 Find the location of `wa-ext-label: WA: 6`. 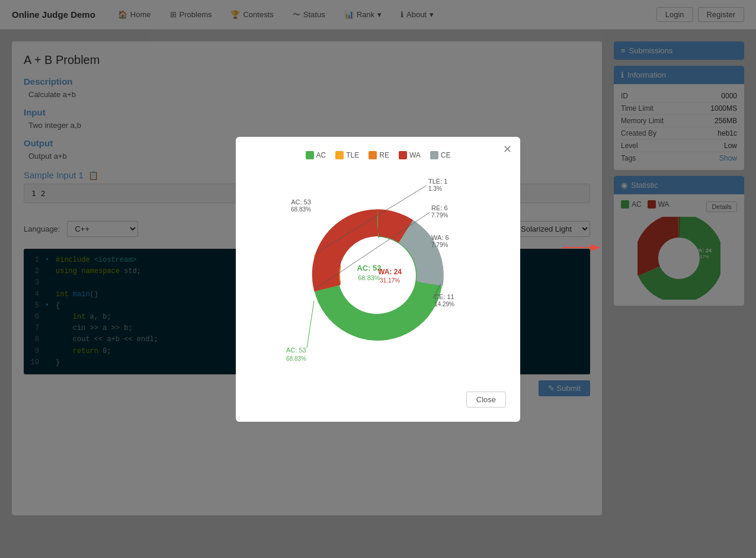

wa-ext-label: WA: 6 is located at coordinates (440, 238).